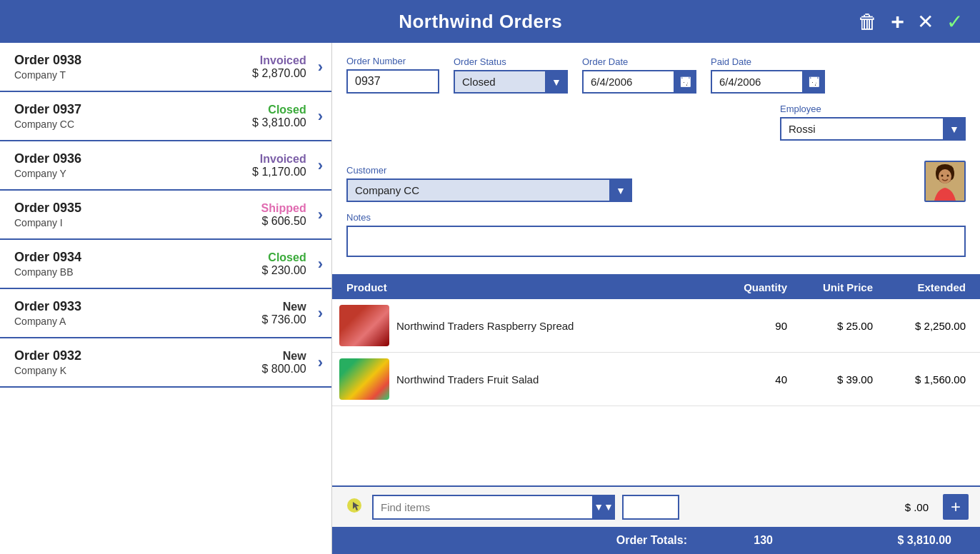 The height and width of the screenshot is (554, 980). What do you see at coordinates (271, 320) in the screenshot?
I see `order-amount: $ 736.00` at bounding box center [271, 320].